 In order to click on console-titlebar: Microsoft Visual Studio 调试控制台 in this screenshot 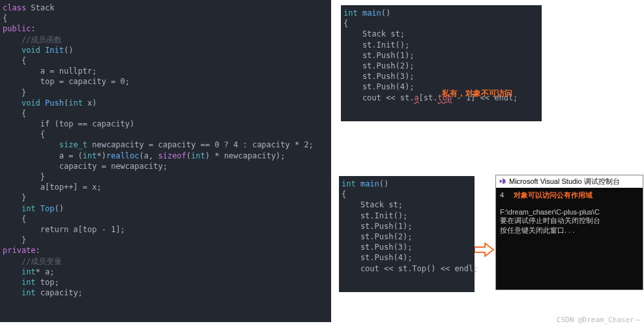, I will do `click(570, 181)`.